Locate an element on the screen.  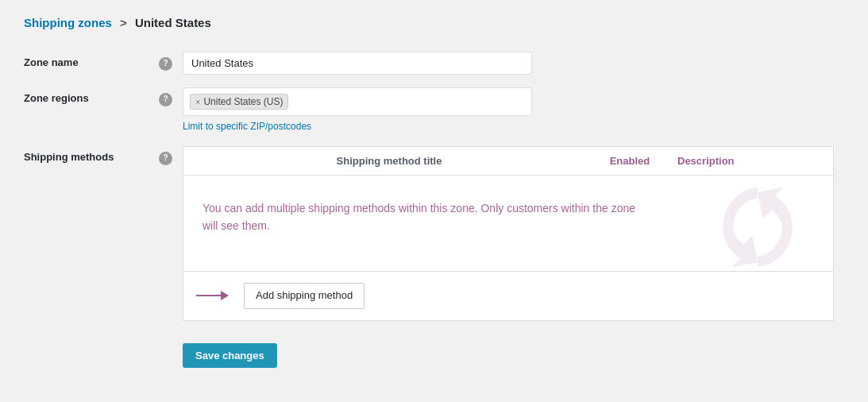
zone-regions-field: × United States (US) Limit to specific Z… is located at coordinates (513, 106).